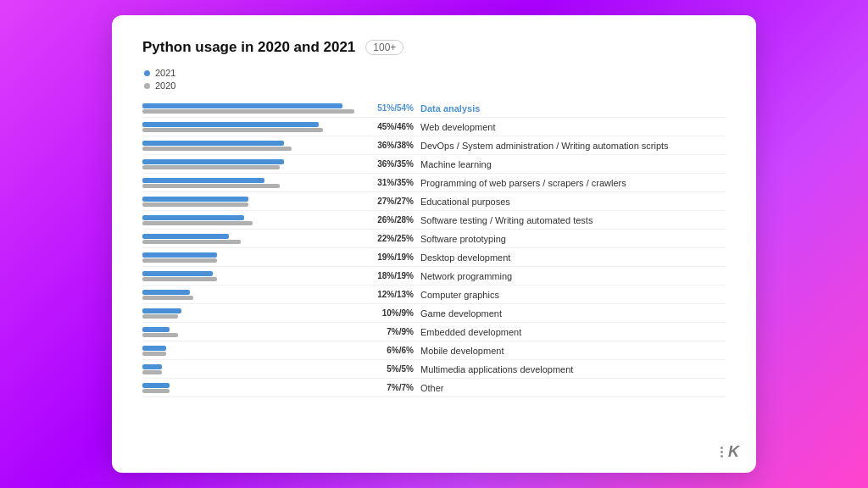 The height and width of the screenshot is (488, 868). What do you see at coordinates (573, 276) in the screenshot?
I see `category-label: Network programming` at bounding box center [573, 276].